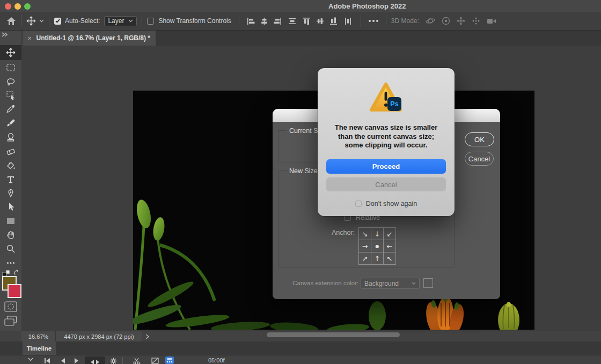  I want to click on align-left-edges-icon, so click(251, 21).